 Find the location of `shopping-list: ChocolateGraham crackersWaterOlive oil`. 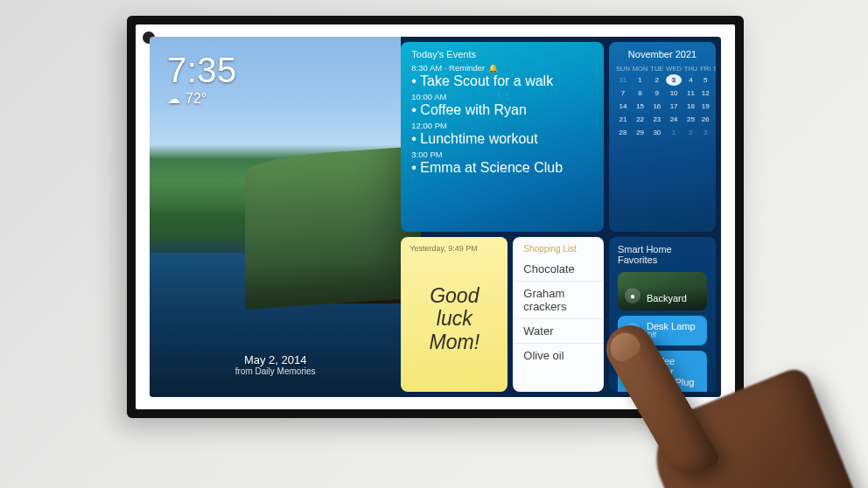

shopping-list: ChocolateGraham crackersWaterOlive oil is located at coordinates (558, 312).